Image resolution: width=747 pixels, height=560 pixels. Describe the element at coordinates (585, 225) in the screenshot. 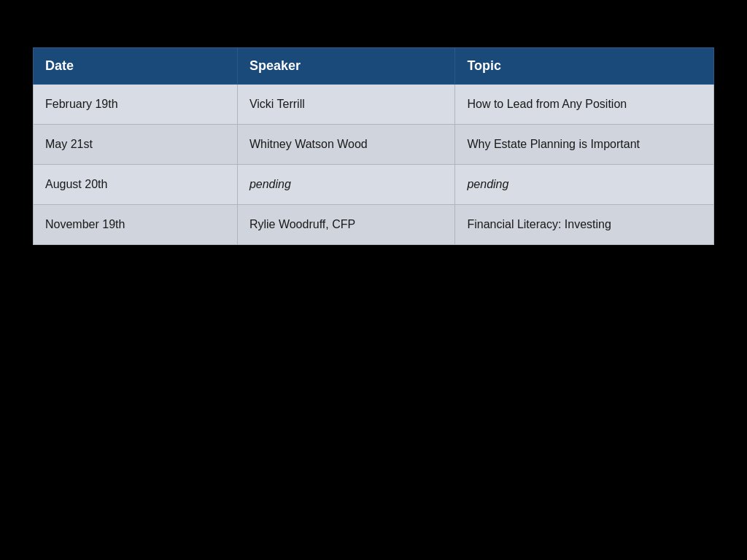

I see `topic-cell: Financial Literacy: Investing` at that location.